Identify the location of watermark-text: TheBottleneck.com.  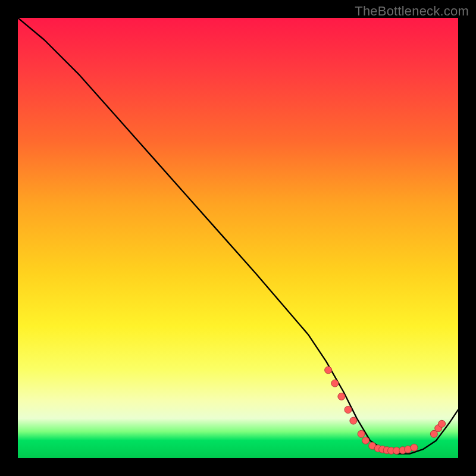
(412, 11).